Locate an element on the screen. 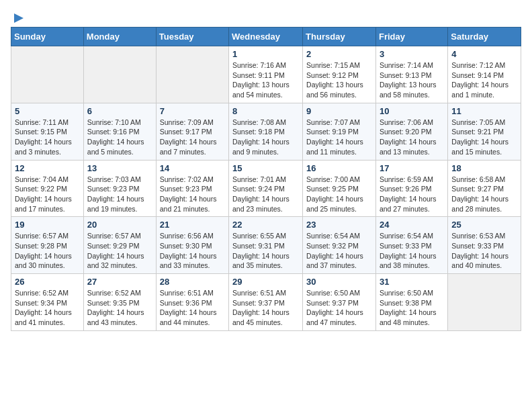  weekday-header-friday: Friday is located at coordinates (411, 37).